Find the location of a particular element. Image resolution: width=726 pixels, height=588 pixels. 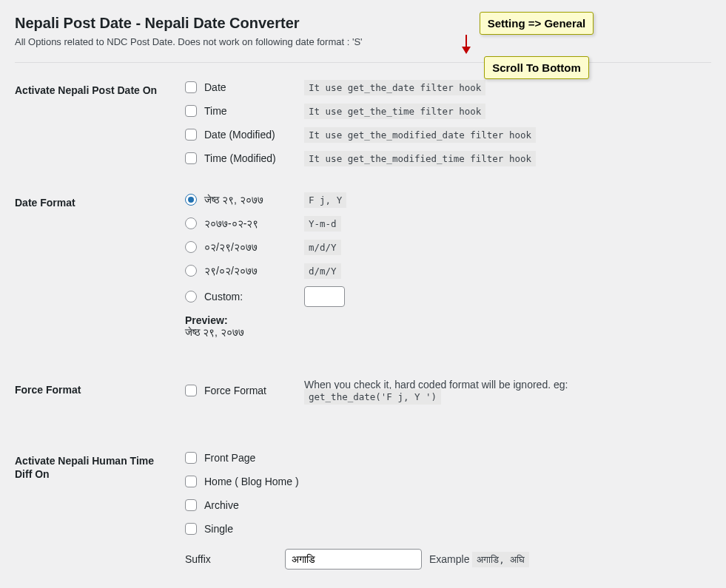

checkbox-date-modified-label: Date (Modified) is located at coordinates (250, 135).